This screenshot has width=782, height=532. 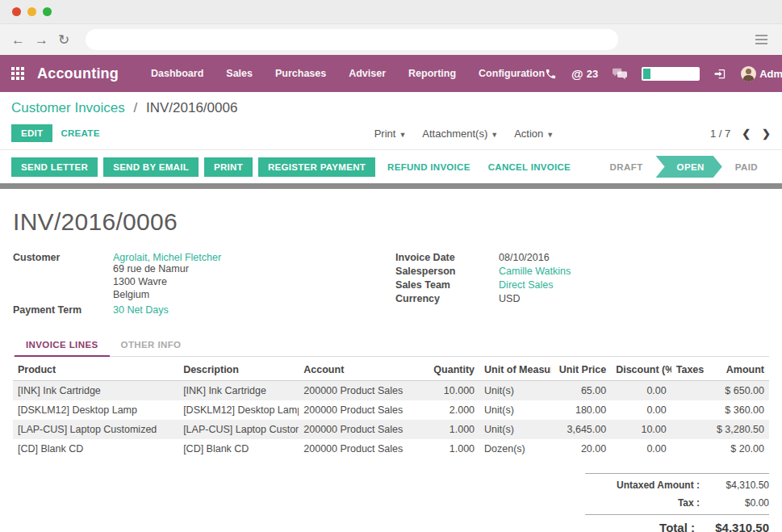 What do you see at coordinates (762, 74) in the screenshot?
I see `user-menu: Administrator ▼` at bounding box center [762, 74].